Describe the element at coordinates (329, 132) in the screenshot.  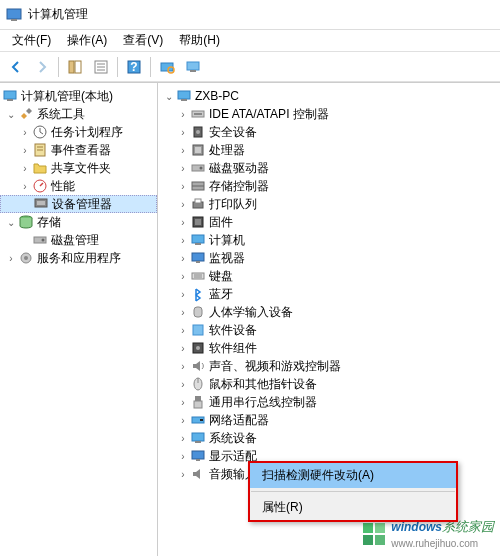
I see `device-category-security: ›安全设备` at that location.